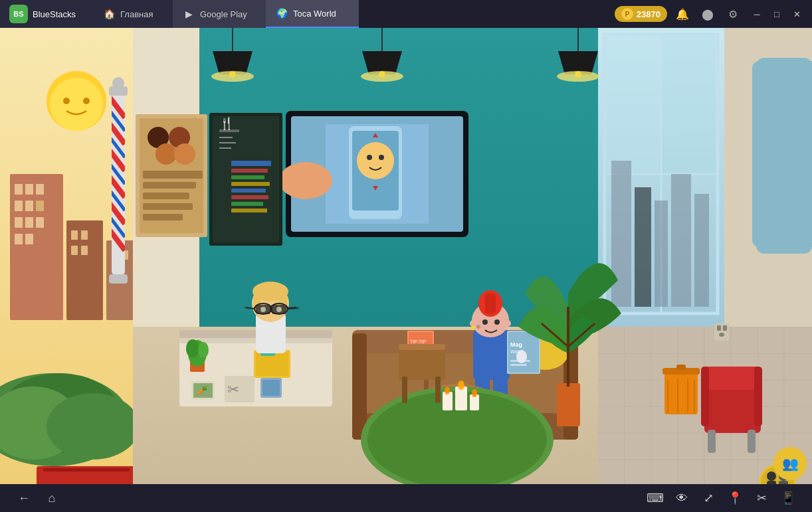 The image size is (812, 512). I want to click on expand-button: ⤢, so click(708, 498).